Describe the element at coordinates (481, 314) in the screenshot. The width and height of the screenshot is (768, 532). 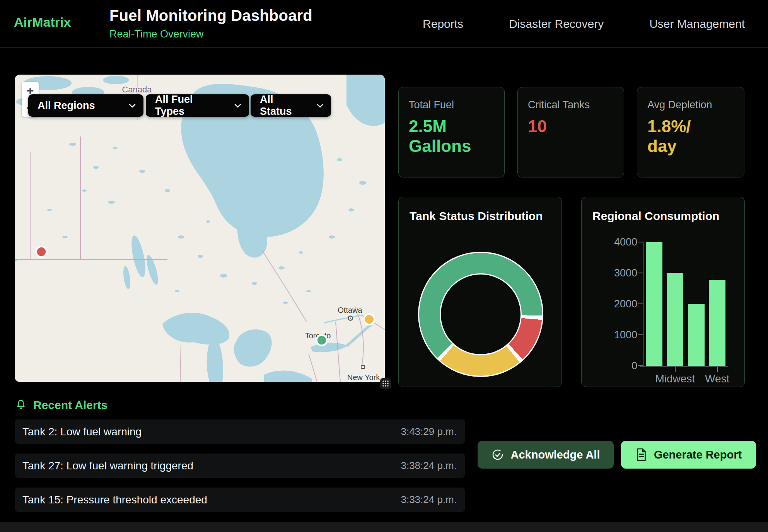
I see `donut-hole` at that location.